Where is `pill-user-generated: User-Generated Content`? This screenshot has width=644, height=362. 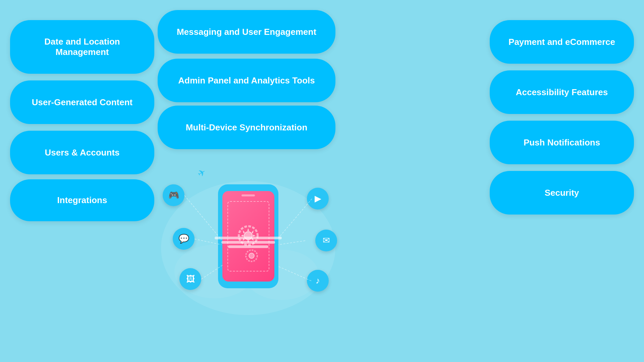
pill-user-generated: User-Generated Content is located at coordinates (82, 102).